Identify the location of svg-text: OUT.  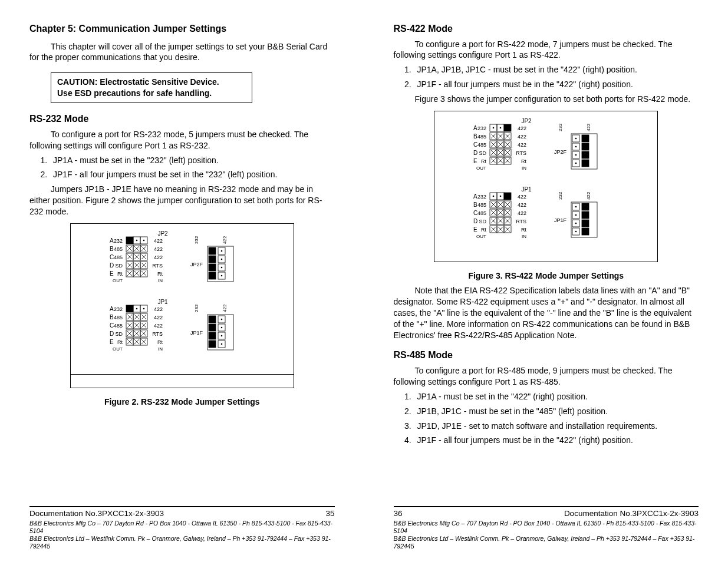
(118, 349).